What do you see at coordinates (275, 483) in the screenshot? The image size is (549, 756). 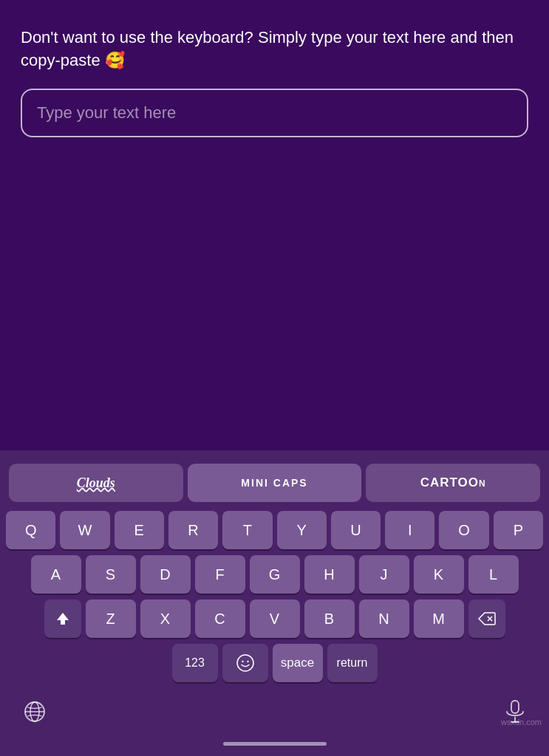 I see `font-style-row: Clouds MINI CAPS CARTOOn` at bounding box center [275, 483].